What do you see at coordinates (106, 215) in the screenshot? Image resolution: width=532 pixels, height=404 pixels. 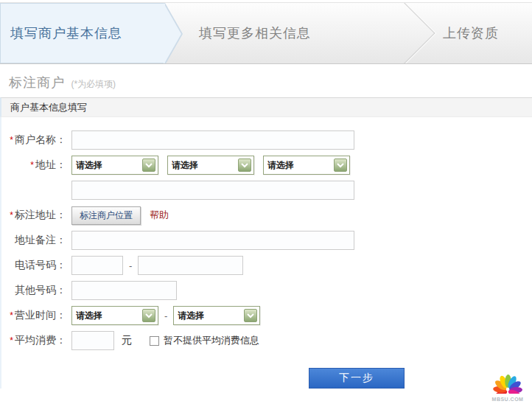 I see `mark-merchant-location-button: 标注商户位置` at bounding box center [106, 215].